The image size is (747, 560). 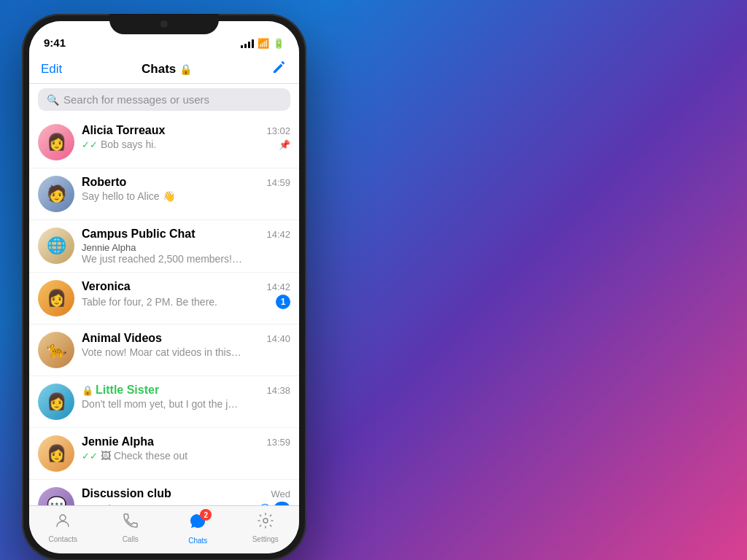 I want to click on chat-preview: We just reached 2,500 members! WOO!, so click(x=162, y=259).